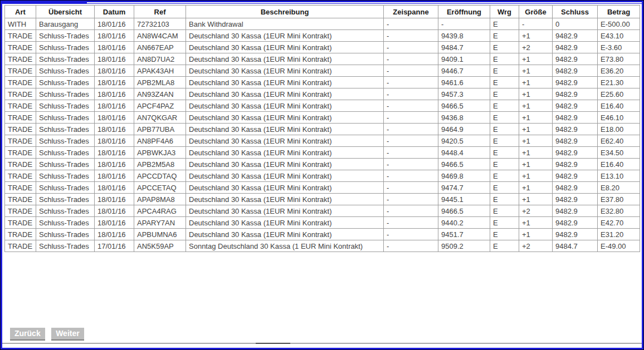 The image size is (644, 350). What do you see at coordinates (323, 118) in the screenshot?
I see `table-row: TRADESchluss-Trades18/01/16AN7QKGARDeuts…` at bounding box center [323, 118].